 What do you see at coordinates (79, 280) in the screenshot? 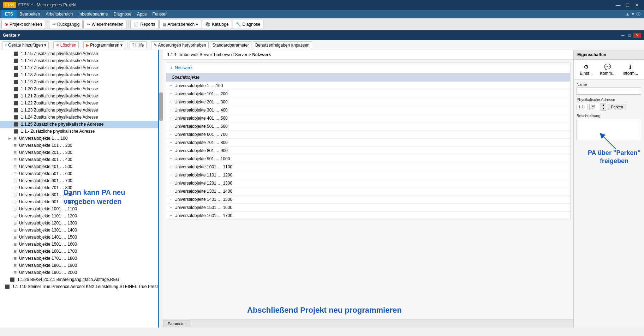
I see `tree-item: ⬛1.1.26 BE/S4.20.2.1 Binäreingang,4fach,…` at bounding box center [79, 280].